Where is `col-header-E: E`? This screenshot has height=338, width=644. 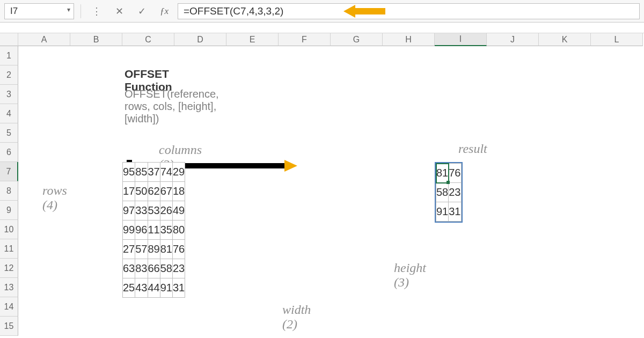
col-header-E: E is located at coordinates (252, 40).